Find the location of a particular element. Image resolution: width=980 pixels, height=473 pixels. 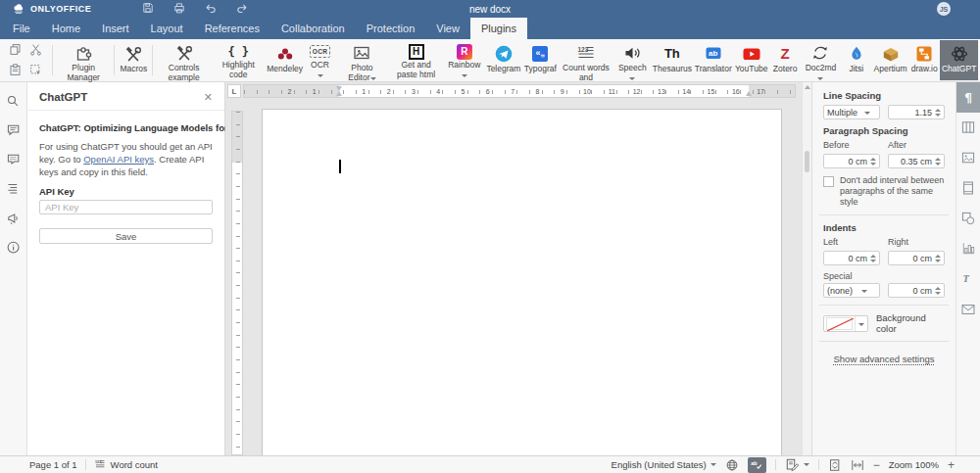

plugin-jitsi: Jitsi is located at coordinates (857, 61).